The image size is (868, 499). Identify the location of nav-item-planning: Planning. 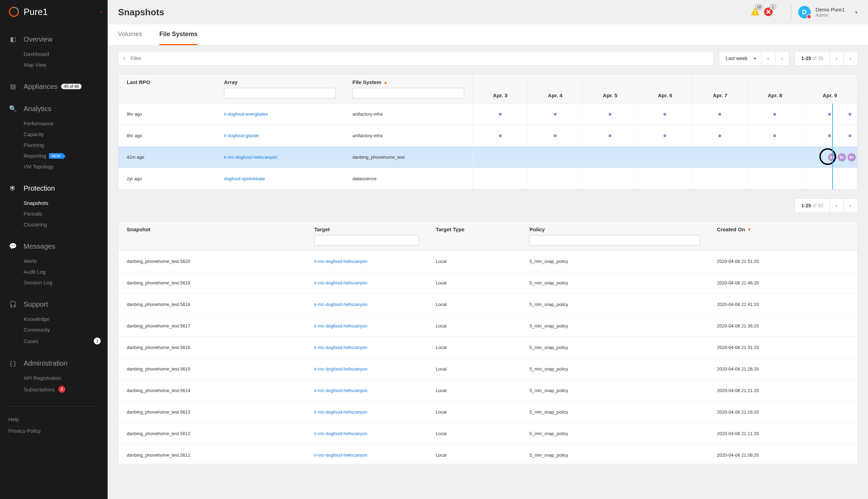
(66, 145).